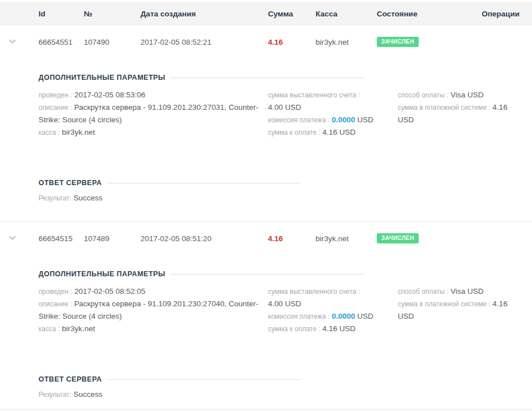  Describe the element at coordinates (150, 95) in the screenshot. I see `detail-processed: проведен : 2017-02-05 08:53:06` at that location.